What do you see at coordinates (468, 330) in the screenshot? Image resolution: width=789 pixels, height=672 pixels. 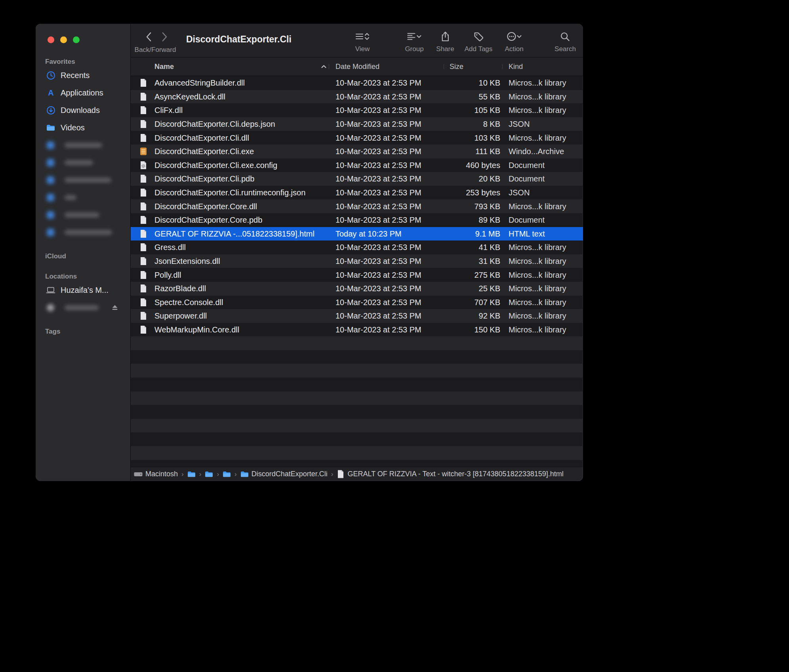 I see `file-size: 150 KB` at bounding box center [468, 330].